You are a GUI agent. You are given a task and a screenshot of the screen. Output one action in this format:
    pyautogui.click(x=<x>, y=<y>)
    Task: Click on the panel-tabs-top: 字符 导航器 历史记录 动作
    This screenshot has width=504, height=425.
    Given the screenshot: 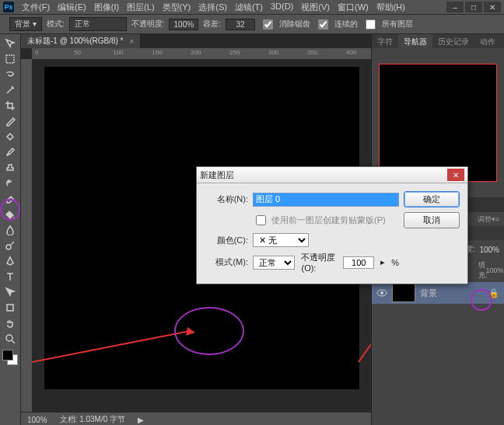 What is the action you would take?
    pyautogui.click(x=438, y=41)
    